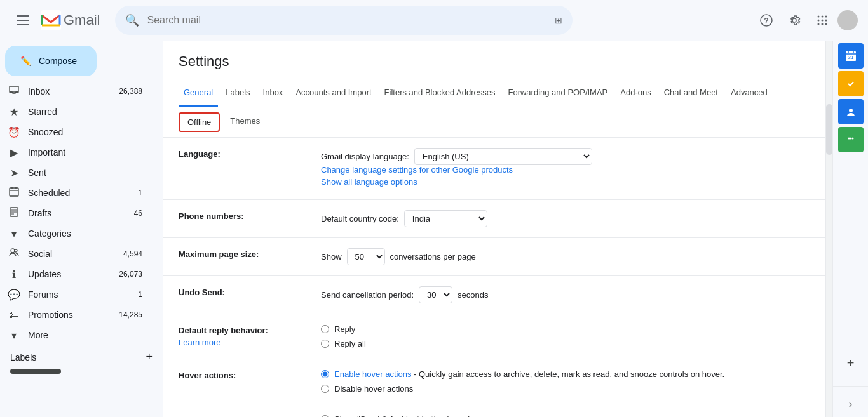 The image size is (868, 417). I want to click on gmail-m-icon, so click(51, 20).